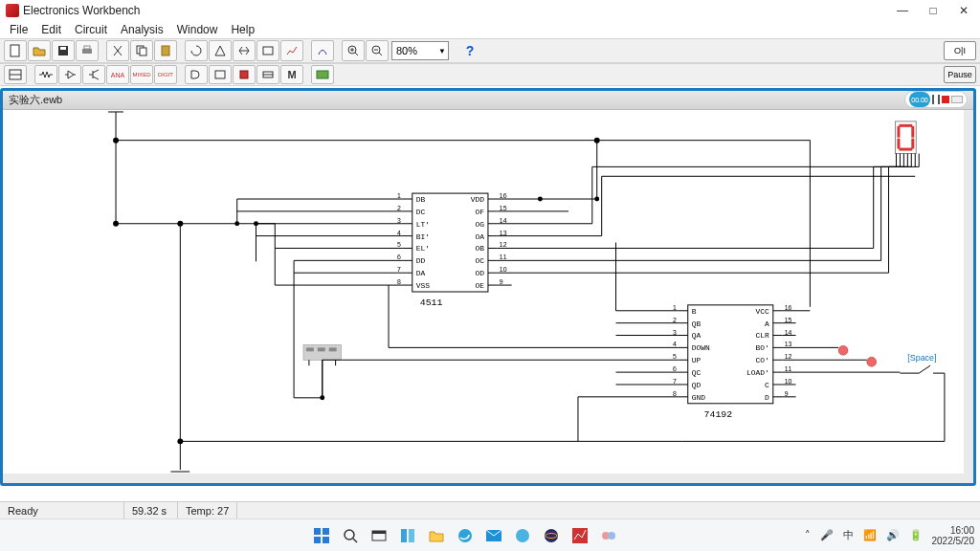 This screenshot has height=551, width=980. I want to click on help-button: ?, so click(470, 51).